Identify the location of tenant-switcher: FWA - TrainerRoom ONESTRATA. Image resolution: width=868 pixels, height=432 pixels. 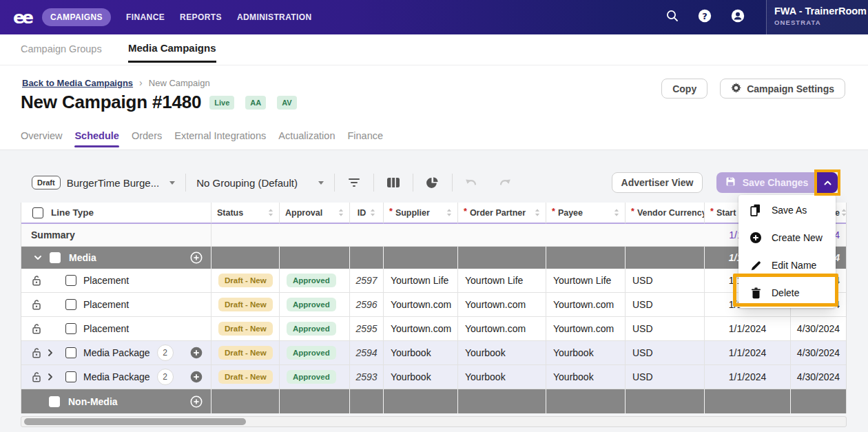
(817, 17).